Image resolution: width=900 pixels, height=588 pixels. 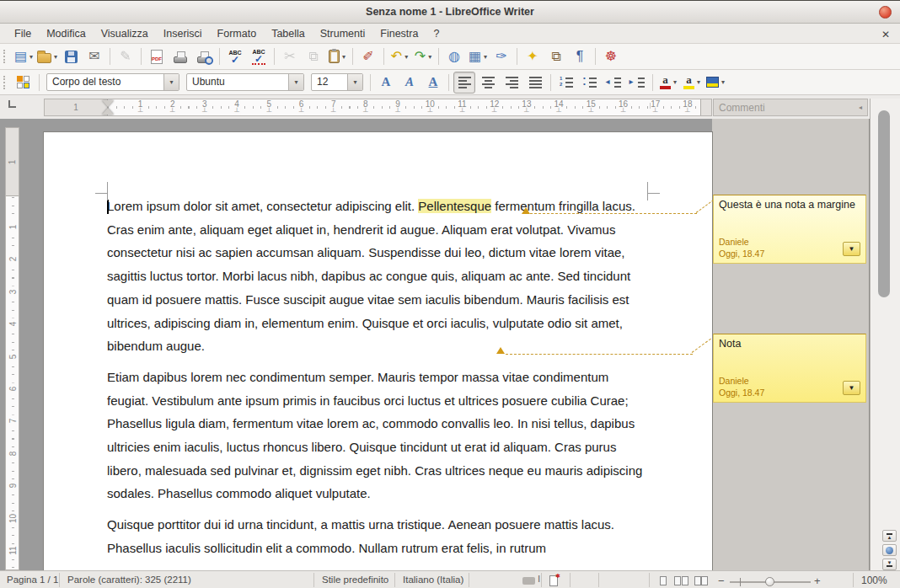 I want to click on styles-window-button, so click(x=24, y=83).